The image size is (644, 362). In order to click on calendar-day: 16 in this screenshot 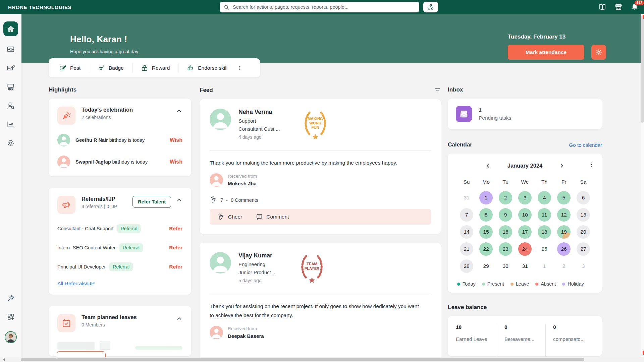, I will do `click(505, 232)`.